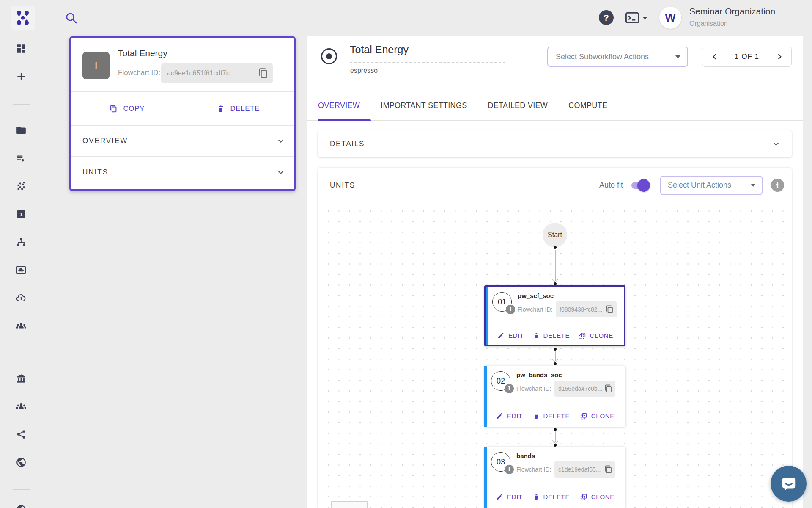 Image resolution: width=812 pixels, height=508 pixels. Describe the element at coordinates (71, 18) in the screenshot. I see `search-button` at that location.